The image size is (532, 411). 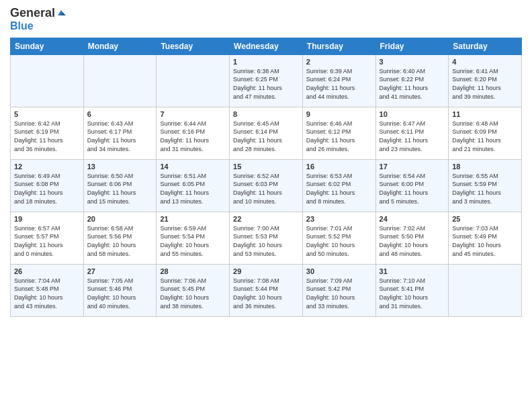 I want to click on calendar-cell: 24Sunrise: 7:02 AMSunset: 5:50 PMDayligh…, so click(x=412, y=238).